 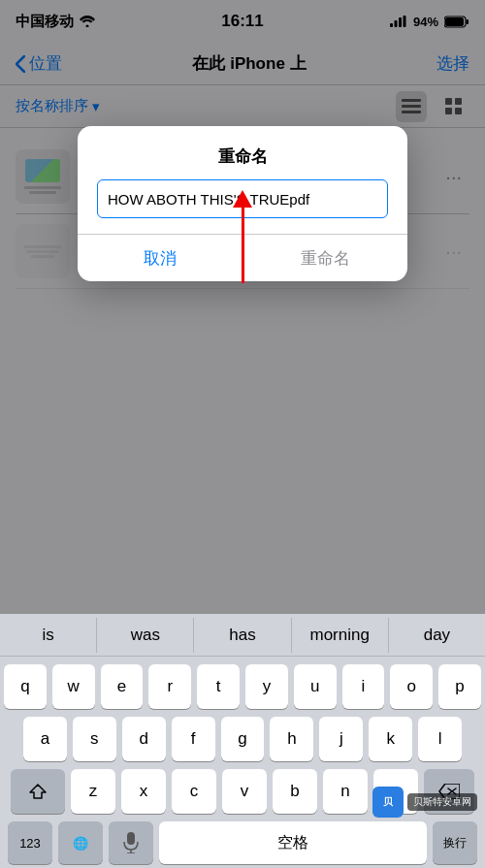 I want to click on key-r: r, so click(x=170, y=687).